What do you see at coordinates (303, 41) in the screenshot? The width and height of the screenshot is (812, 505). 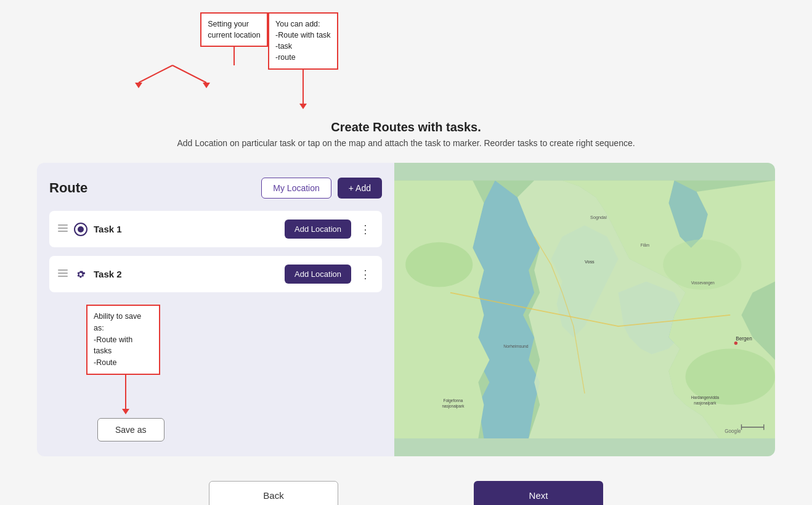 I see `annotation-add-box: You can add: -Route with task -task -rou…` at bounding box center [303, 41].